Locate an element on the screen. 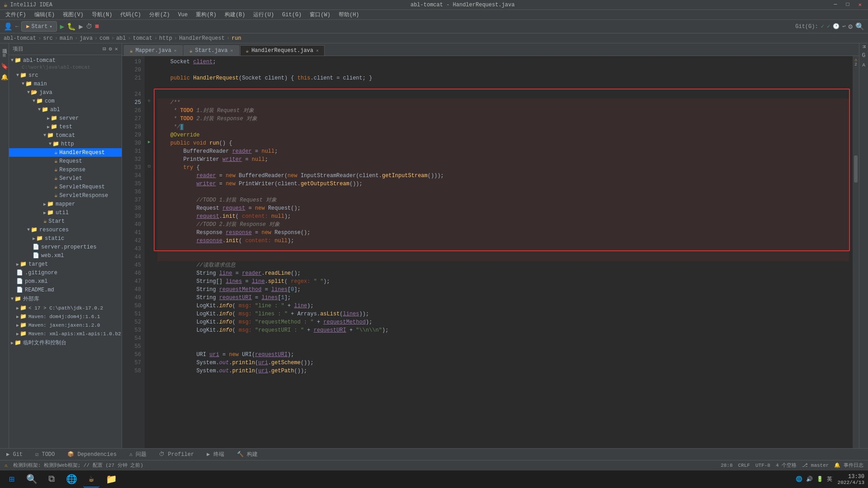 Image resolution: width=868 pixels, height=488 pixels. git-check-icon: ✓ is located at coordinates (823, 26).